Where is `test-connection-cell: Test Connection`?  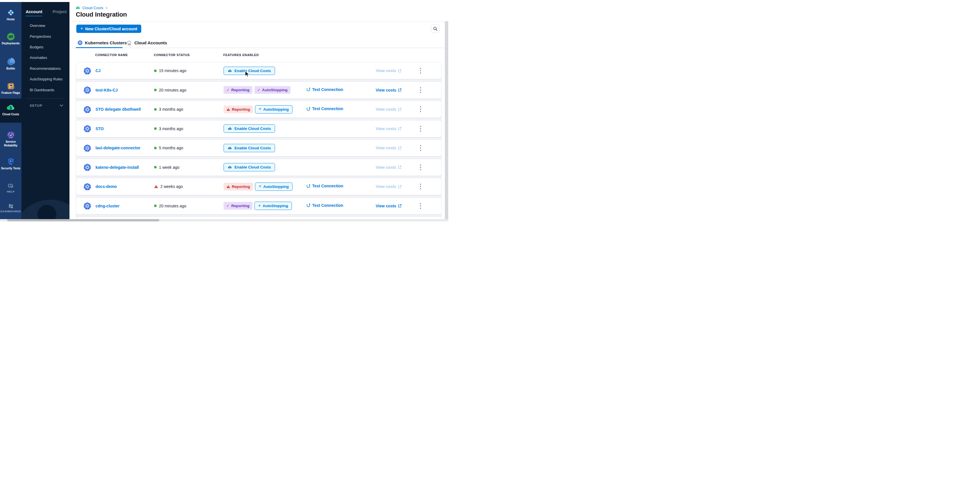
test-connection-cell: Test Connection is located at coordinates (341, 90).